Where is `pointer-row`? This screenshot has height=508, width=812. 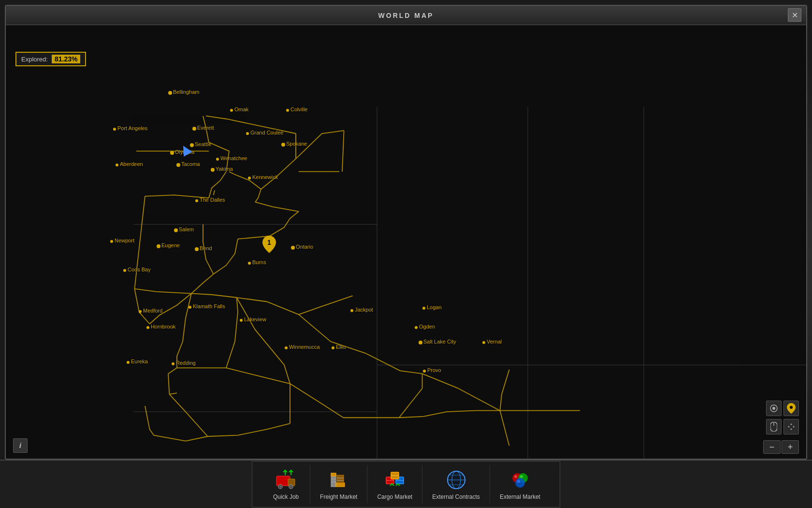 pointer-row is located at coordinates (783, 408).